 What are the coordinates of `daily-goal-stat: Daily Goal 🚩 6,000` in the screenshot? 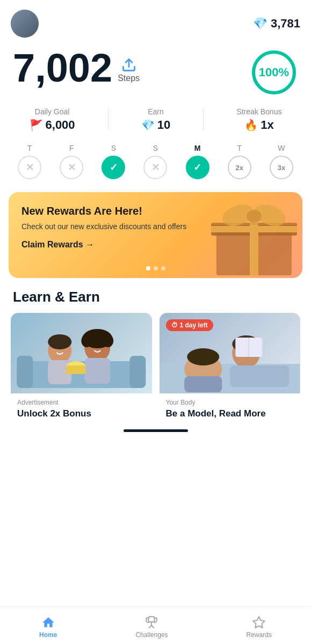 It's located at (53, 120).